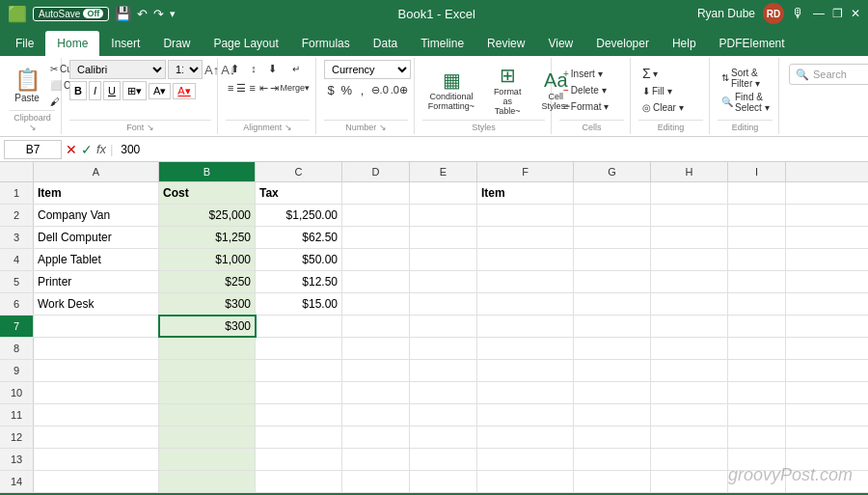 The height and width of the screenshot is (495, 868). Describe the element at coordinates (612, 415) in the screenshot. I see `cell-g11` at that location.